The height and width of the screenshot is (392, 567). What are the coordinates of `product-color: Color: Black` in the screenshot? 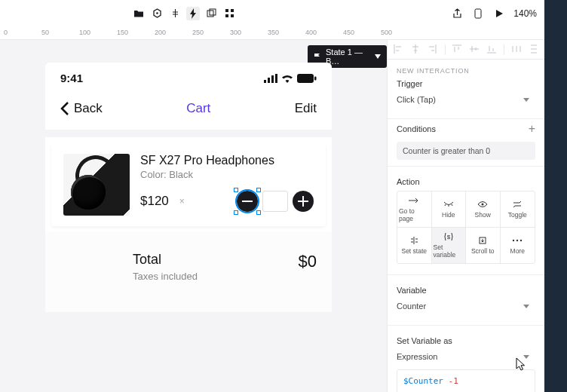 It's located at (227, 175).